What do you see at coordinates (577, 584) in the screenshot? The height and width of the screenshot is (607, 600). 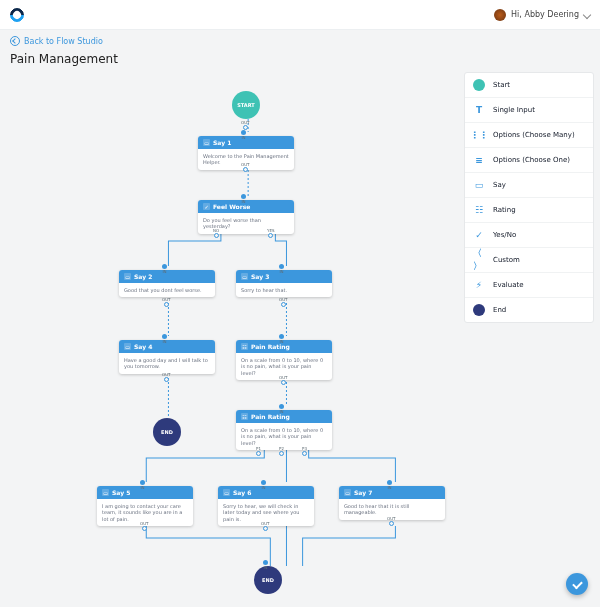 I see `confirm-fab` at bounding box center [577, 584].